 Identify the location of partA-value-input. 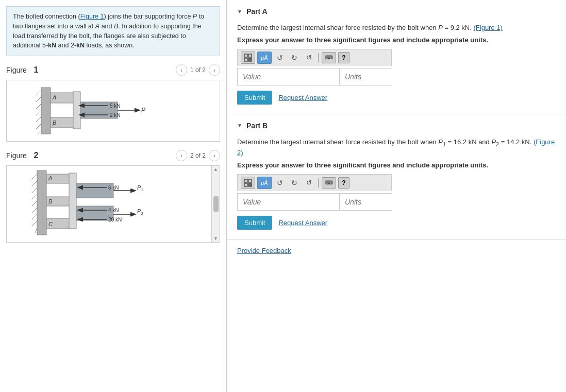
(289, 77).